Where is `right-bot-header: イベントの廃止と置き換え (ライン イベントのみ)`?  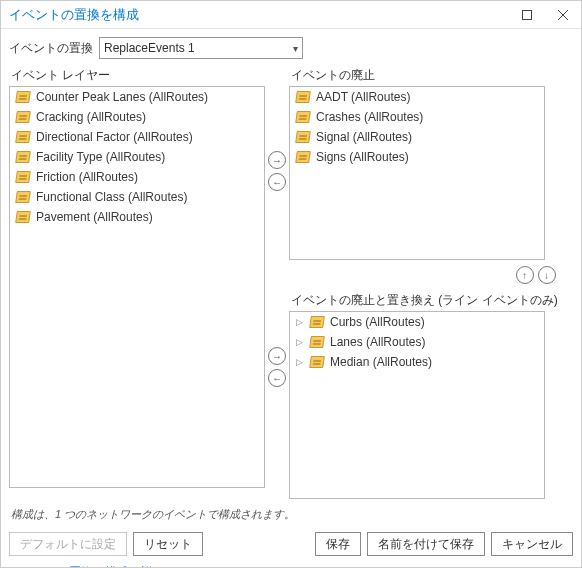
right-bot-header: イベントの廃止と置き換え (ライン イベントのみ) is located at coordinates (424, 300).